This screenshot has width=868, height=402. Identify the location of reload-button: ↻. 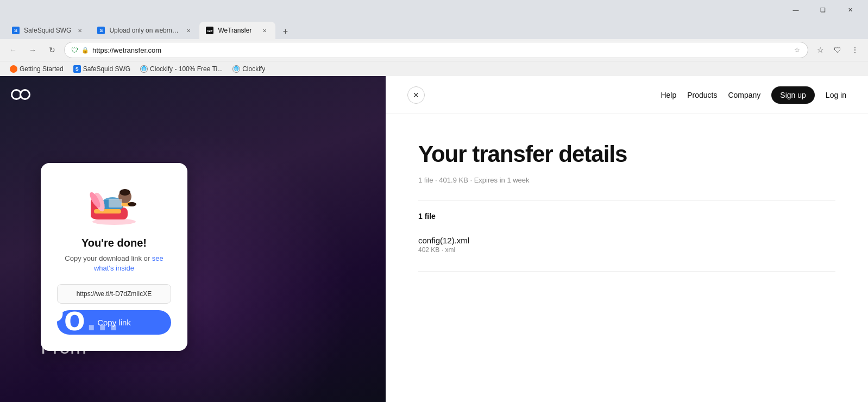
(52, 50).